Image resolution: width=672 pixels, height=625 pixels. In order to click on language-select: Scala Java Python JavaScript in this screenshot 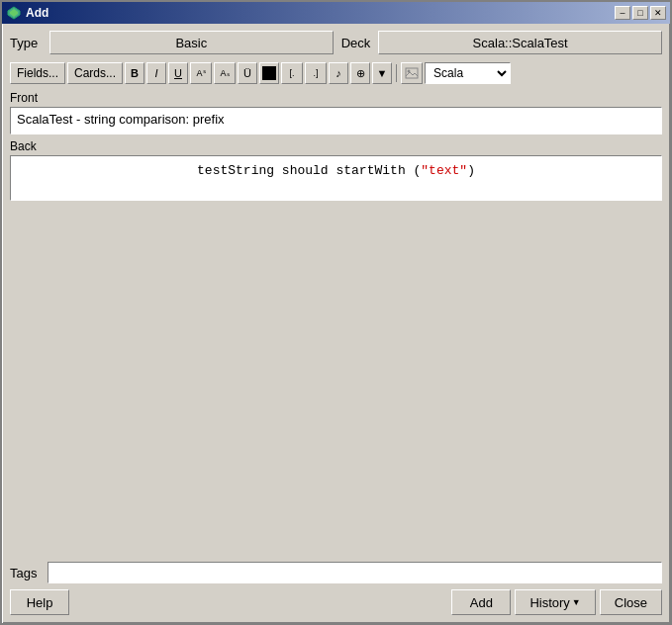, I will do `click(467, 73)`.